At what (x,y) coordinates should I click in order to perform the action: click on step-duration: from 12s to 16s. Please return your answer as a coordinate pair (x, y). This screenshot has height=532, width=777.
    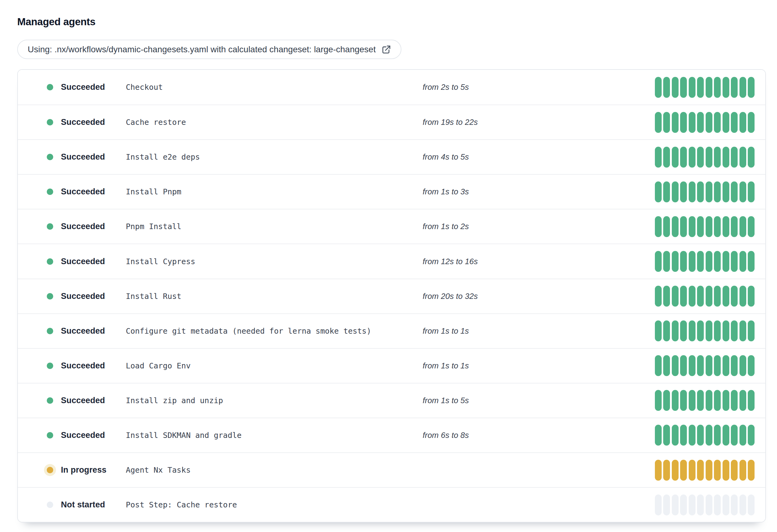
    Looking at the image, I should click on (539, 261).